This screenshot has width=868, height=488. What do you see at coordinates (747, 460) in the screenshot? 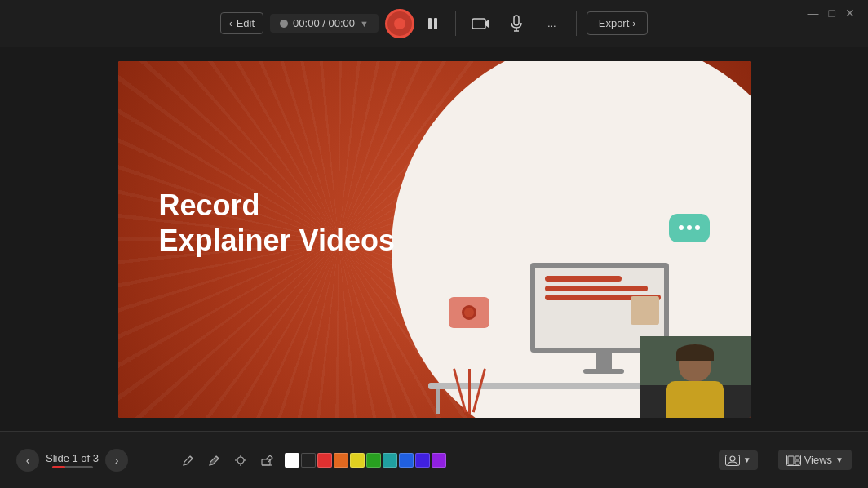
I see `camera-view-dropdown: ▼` at bounding box center [747, 460].